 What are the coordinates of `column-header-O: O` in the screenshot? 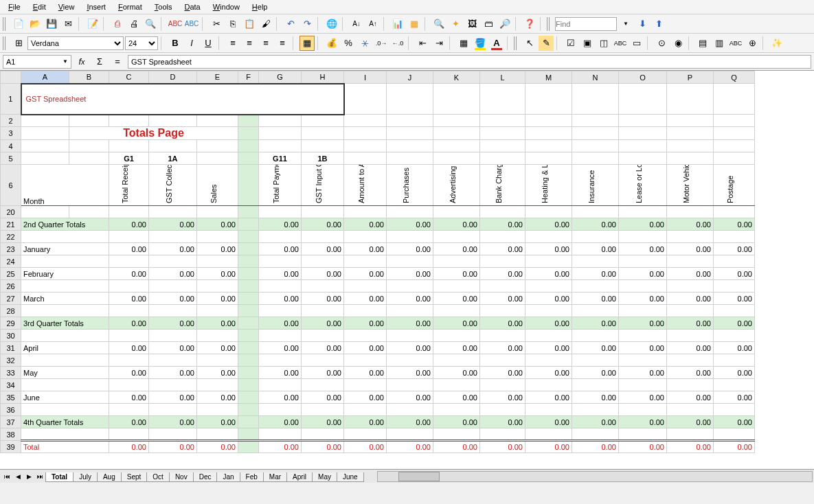 It's located at (643, 78).